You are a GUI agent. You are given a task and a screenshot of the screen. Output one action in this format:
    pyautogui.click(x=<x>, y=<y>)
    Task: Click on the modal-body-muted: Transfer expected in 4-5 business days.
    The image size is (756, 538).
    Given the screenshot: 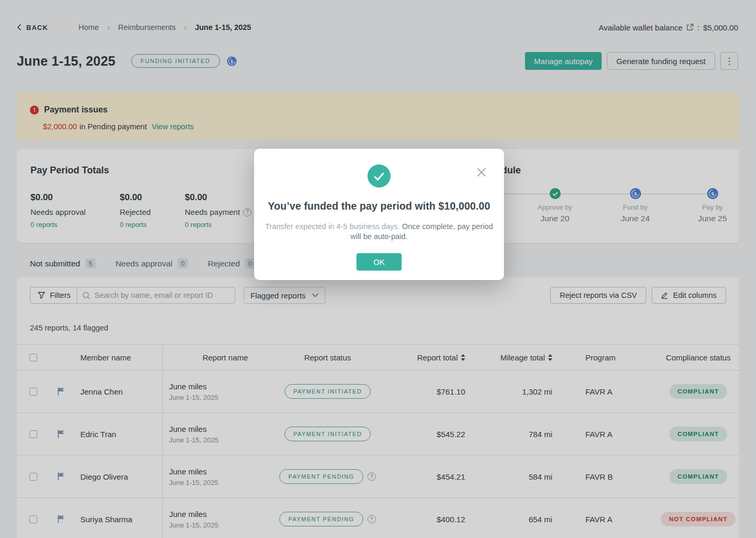 What is the action you would take?
    pyautogui.click(x=333, y=226)
    